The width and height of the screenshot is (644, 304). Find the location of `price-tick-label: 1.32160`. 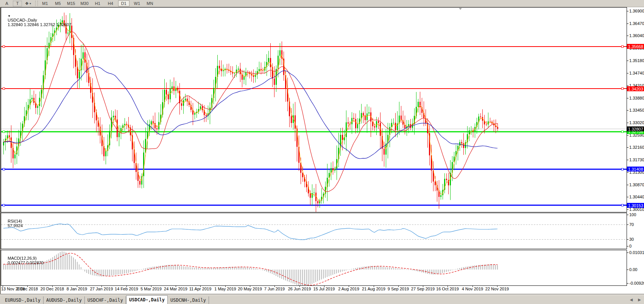

price-tick-label: 1.32160 is located at coordinates (637, 147).